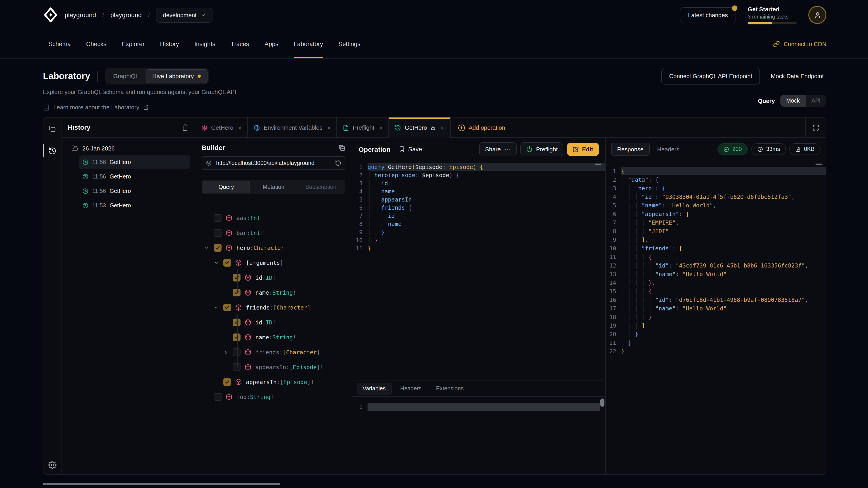 The image size is (868, 488). I want to click on query-editor: 1query GetHero($episode: Episode) {2│ he…, so click(478, 270).